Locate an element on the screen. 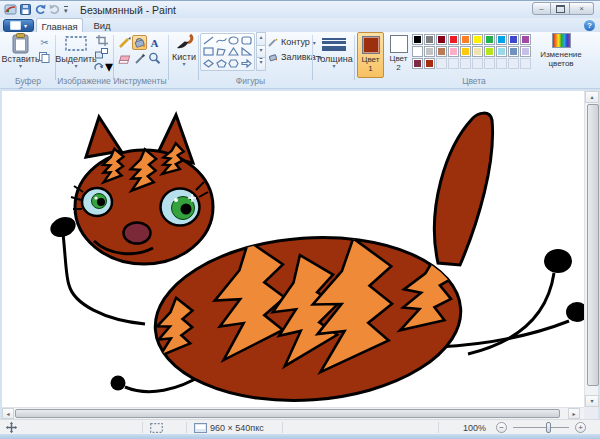  shape-diamond-icon is located at coordinates (208, 64).